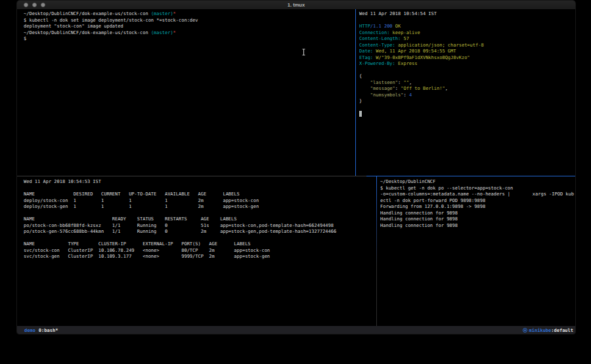 The width and height of the screenshot is (591, 364). I want to click on terminal-line: "numsymbols": 4, so click(466, 96).